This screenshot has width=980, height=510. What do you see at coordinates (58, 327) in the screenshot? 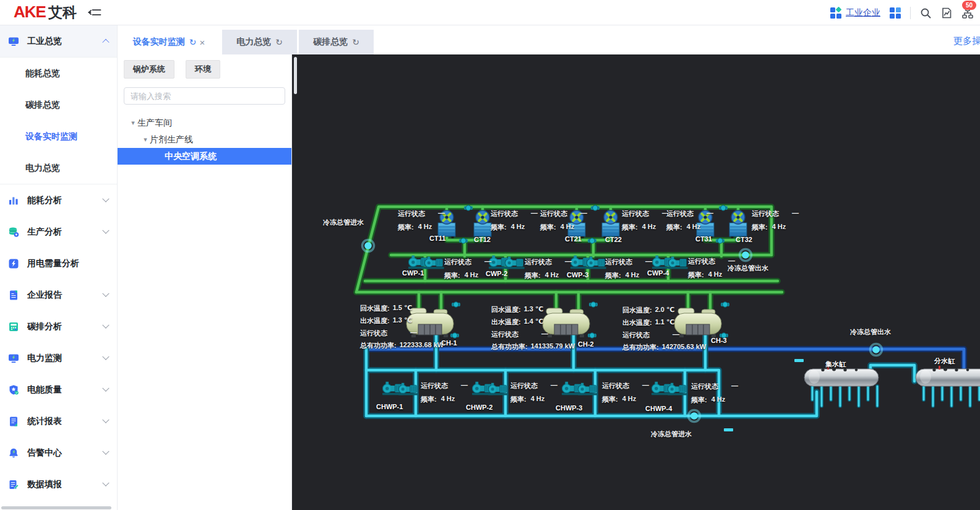
I see `sidebar-item-carbon-analysis: 碳排分析` at bounding box center [58, 327].